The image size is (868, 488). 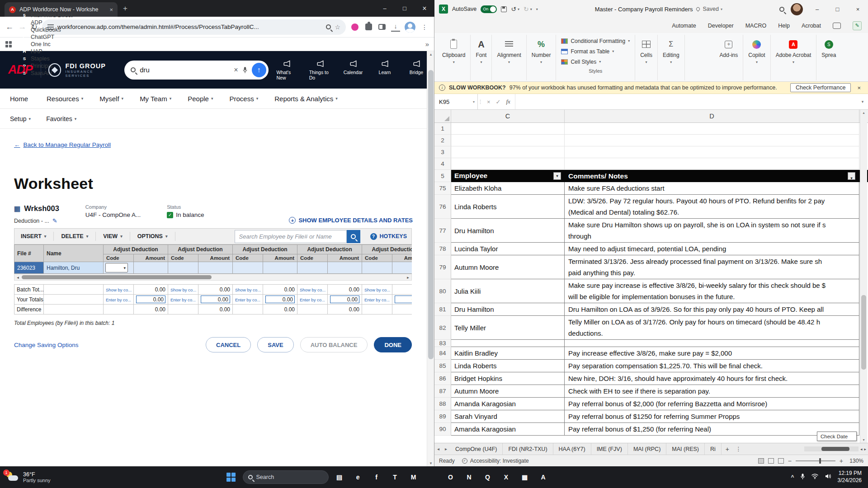 I want to click on hidden-icons-chevron: ^, so click(x=793, y=477).